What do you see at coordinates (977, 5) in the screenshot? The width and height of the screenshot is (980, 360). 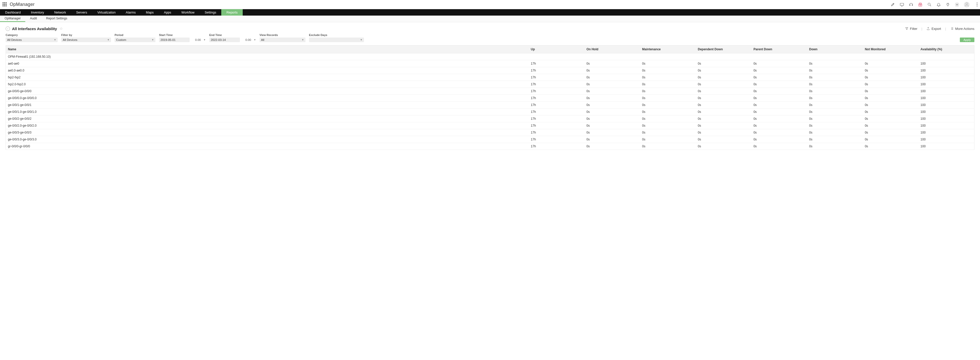 I see `more-vertical-icon` at bounding box center [977, 5].